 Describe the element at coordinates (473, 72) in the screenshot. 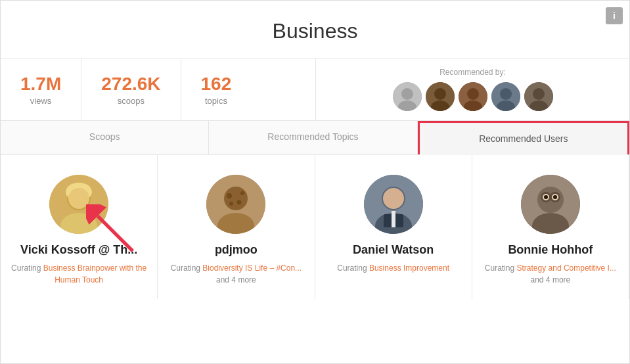

I see `recommended-by-label: Recommended by:` at that location.